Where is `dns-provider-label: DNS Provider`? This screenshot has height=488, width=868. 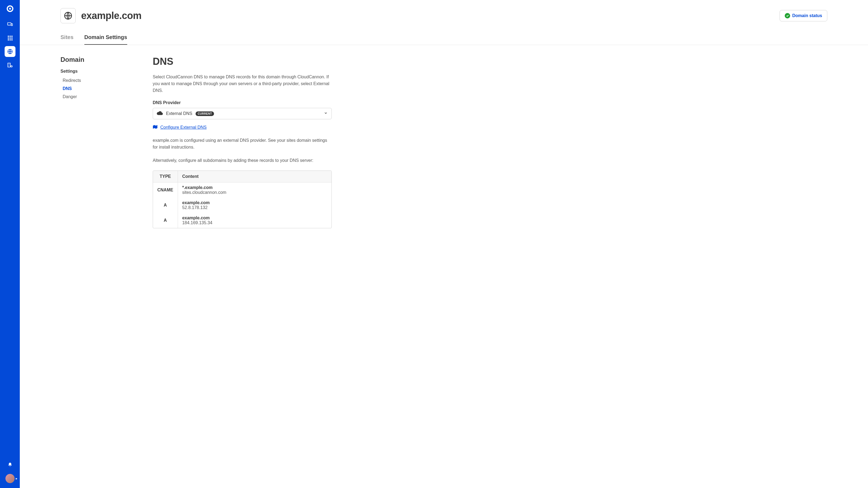 dns-provider-label: DNS Provider is located at coordinates (242, 103).